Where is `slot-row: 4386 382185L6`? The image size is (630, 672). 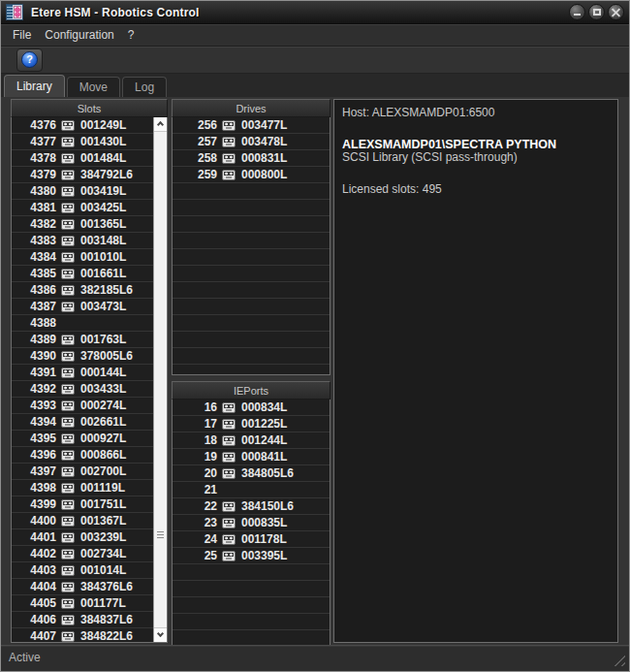 slot-row: 4386 382185L6 is located at coordinates (89, 291).